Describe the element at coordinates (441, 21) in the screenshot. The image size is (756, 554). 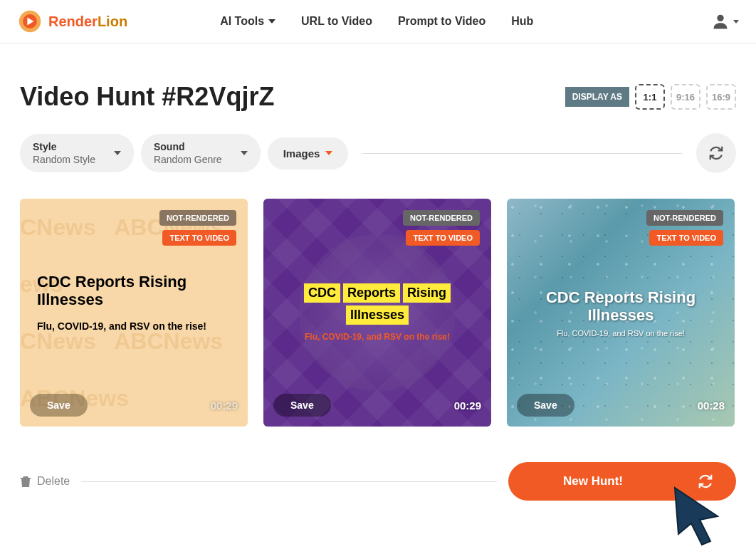
I see `nav-prompt-to-video: Prompt to Video` at that location.